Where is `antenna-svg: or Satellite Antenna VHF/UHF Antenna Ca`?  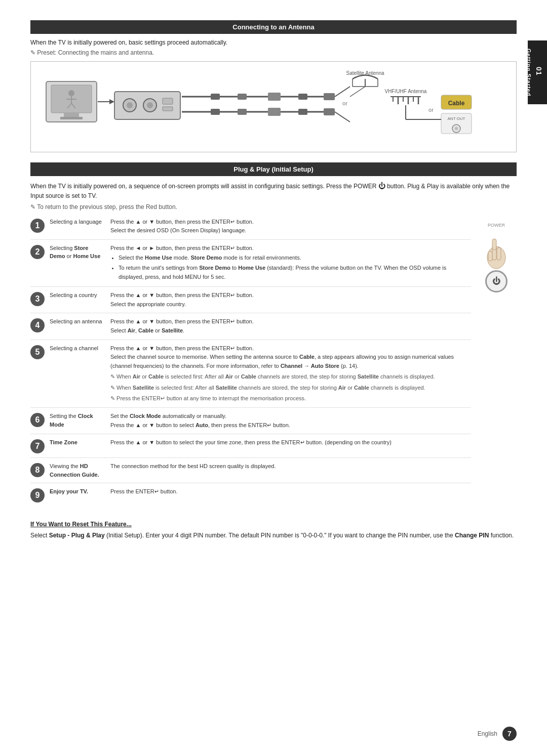
antenna-svg: or Satellite Antenna VHF/UHF Antenna Ca is located at coordinates (269, 107).